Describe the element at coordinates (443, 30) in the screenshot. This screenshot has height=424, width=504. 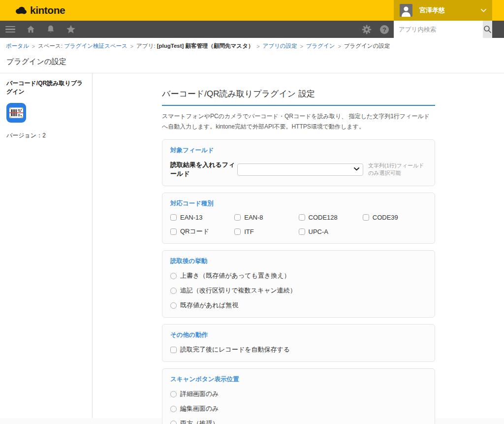
I see `app-search` at that location.